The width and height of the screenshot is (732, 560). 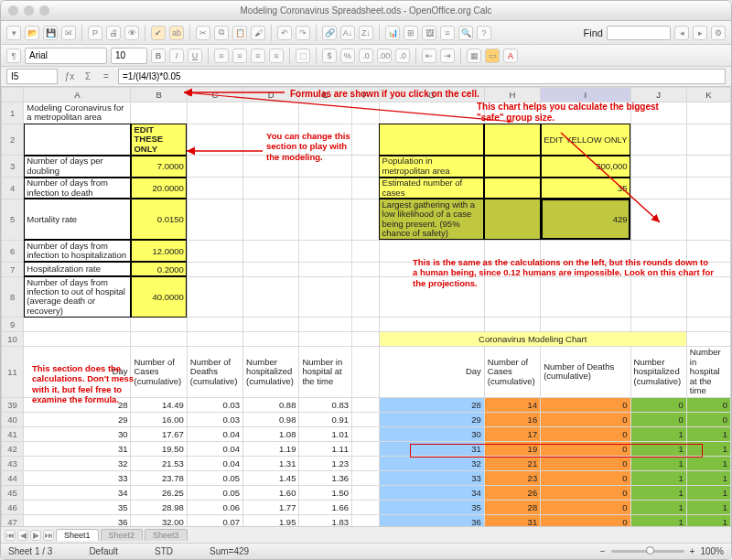 What do you see at coordinates (512, 95) in the screenshot?
I see `col-H: H` at bounding box center [512, 95].